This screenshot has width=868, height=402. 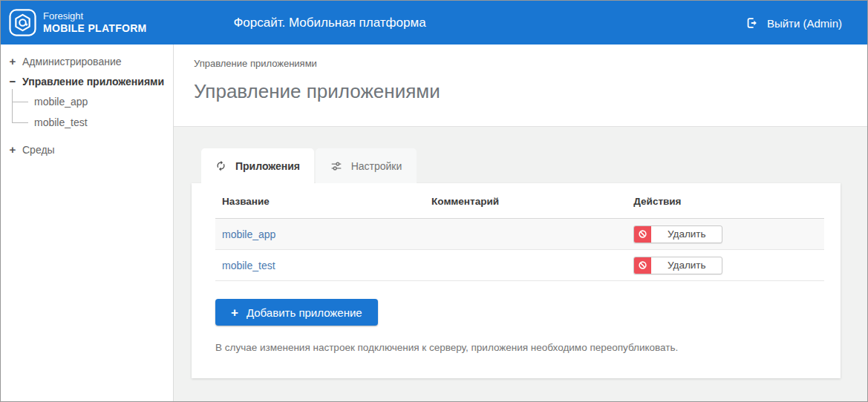 I want to click on sidebar-item-environments: + Среды, so click(x=87, y=150).